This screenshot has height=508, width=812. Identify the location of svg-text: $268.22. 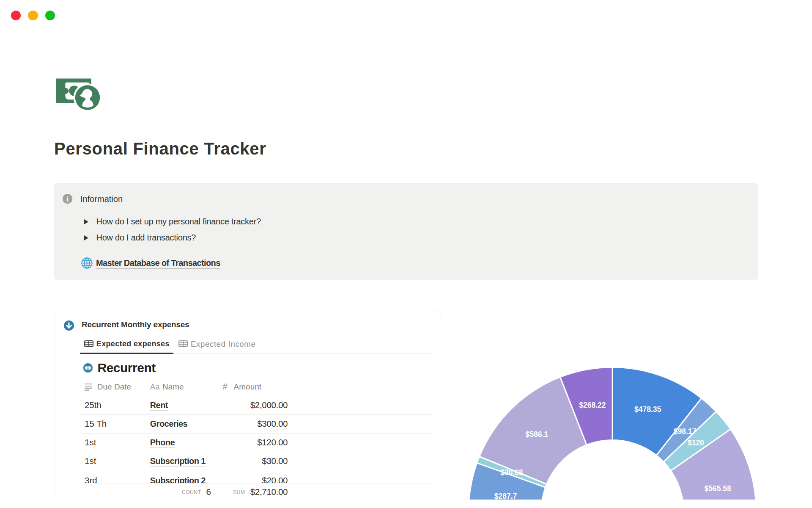
(592, 405).